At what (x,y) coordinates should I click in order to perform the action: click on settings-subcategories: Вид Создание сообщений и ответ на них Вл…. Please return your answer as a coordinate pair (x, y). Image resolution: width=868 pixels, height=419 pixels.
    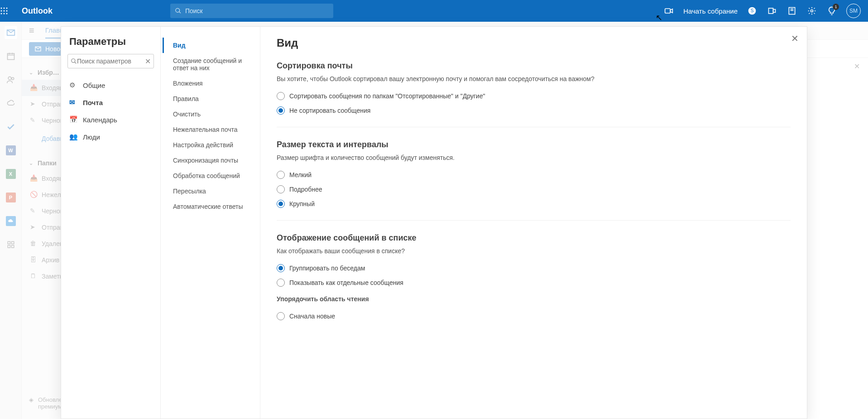
    Looking at the image, I should click on (211, 223).